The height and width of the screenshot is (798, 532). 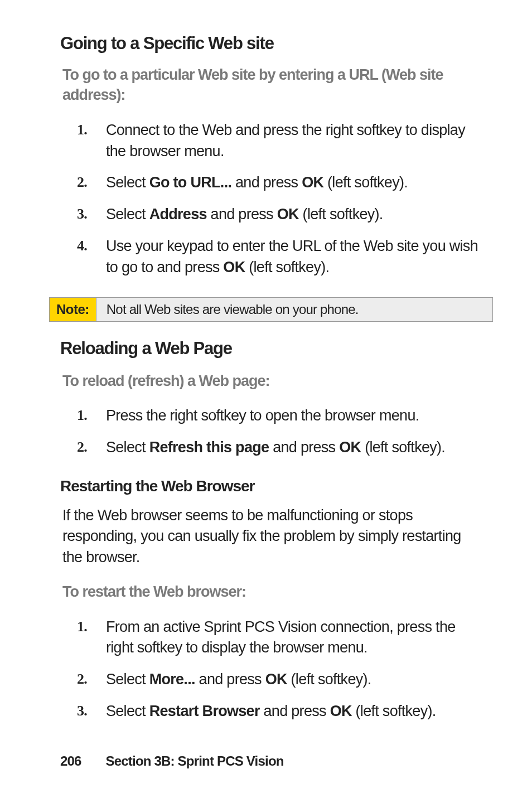 I want to click on instruction-reload: To reload (refresh) a Web page:, so click(x=271, y=381).